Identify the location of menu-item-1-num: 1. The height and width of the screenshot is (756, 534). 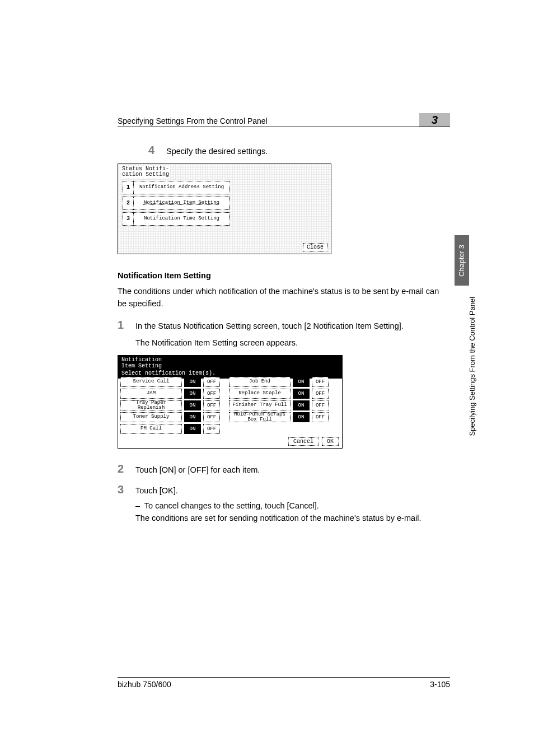
(128, 187).